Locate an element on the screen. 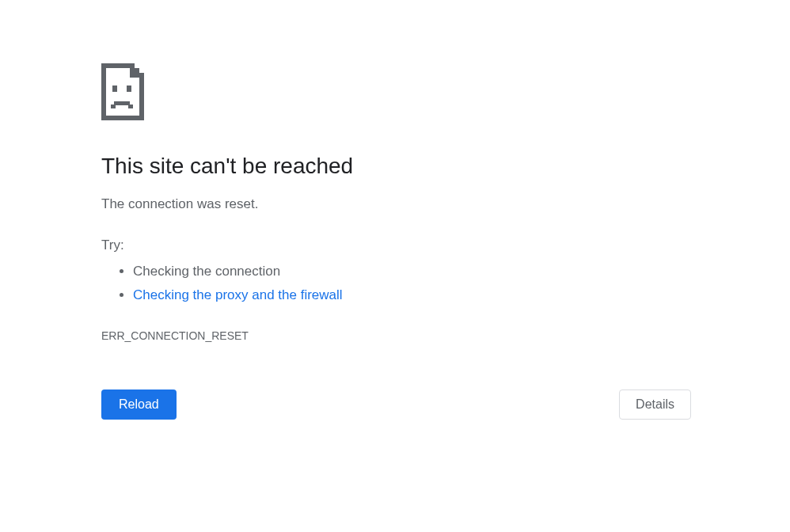  reload-button: Reload is located at coordinates (139, 405).